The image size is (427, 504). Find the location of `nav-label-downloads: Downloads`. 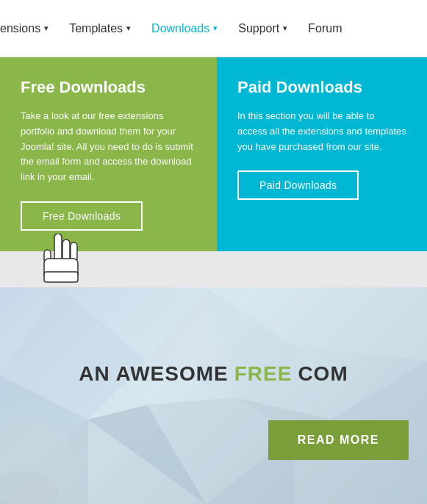

nav-label-downloads: Downloads is located at coordinates (181, 29).